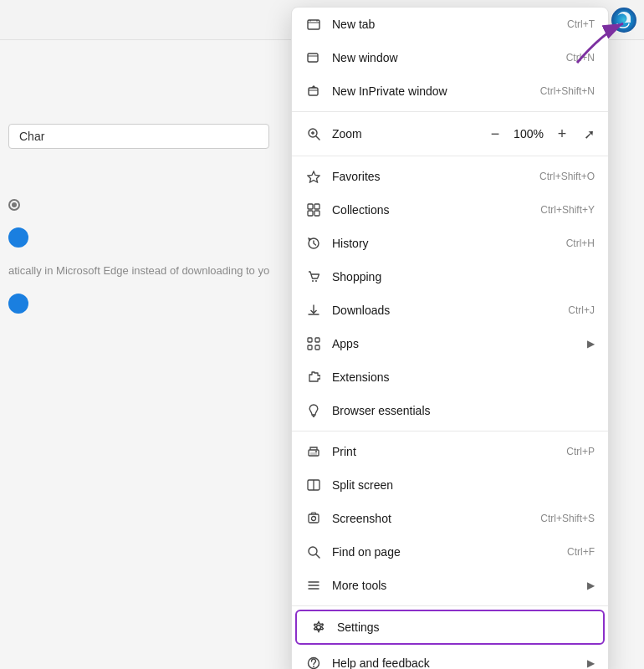 The image size is (644, 669). Describe the element at coordinates (314, 411) in the screenshot. I see `browser-essentials-icon` at that location.